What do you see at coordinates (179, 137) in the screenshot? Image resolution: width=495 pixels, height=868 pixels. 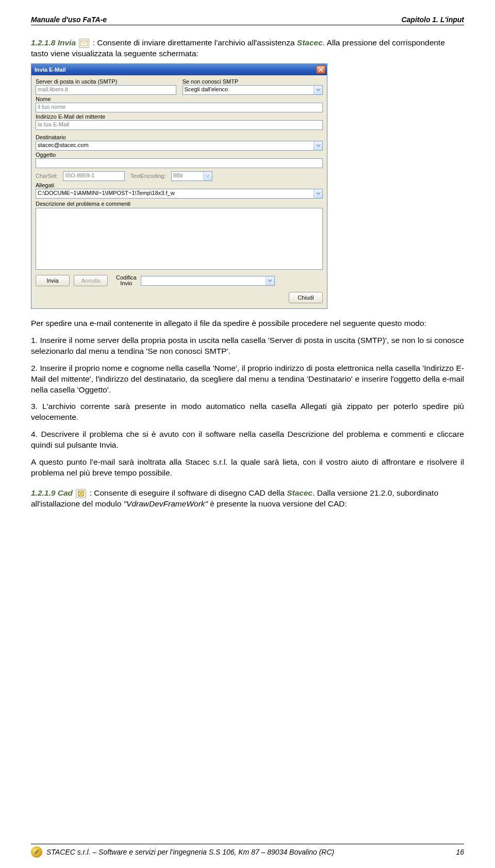 I see `dest-label: Destinatario` at bounding box center [179, 137].